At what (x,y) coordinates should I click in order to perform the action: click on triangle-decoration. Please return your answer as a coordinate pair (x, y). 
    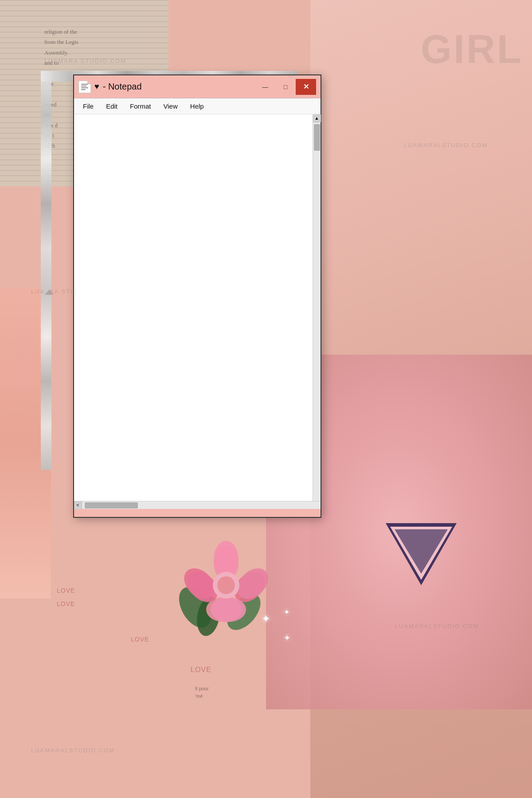
    Looking at the image, I should click on (421, 554).